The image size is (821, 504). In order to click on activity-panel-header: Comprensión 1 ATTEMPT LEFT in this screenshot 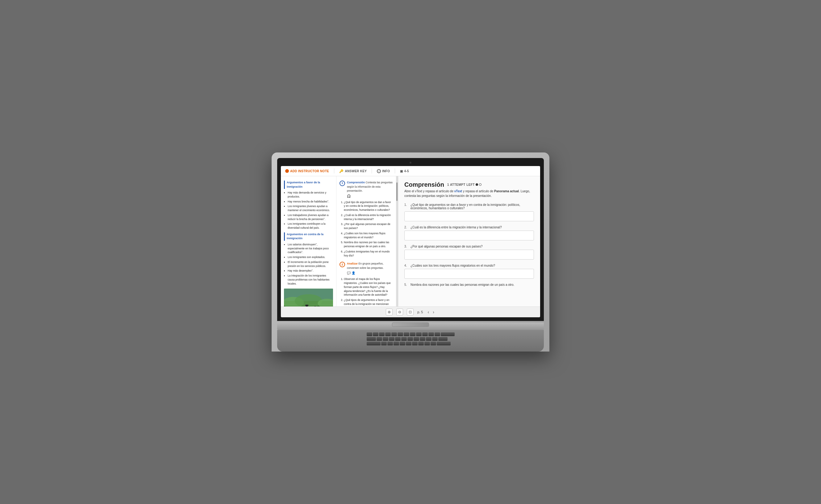, I will do `click(469, 185)`.